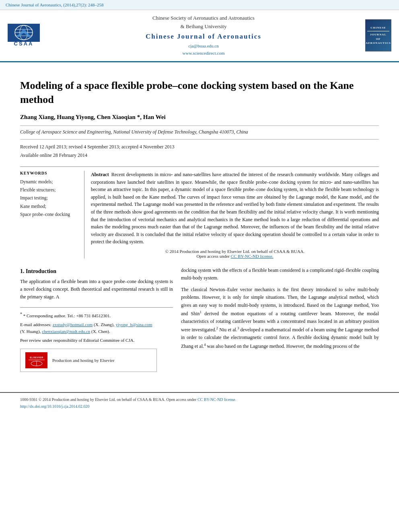  Describe the element at coordinates (280, 319) in the screenshot. I see `body-right: docking system with the effects of a fle…` at that location.